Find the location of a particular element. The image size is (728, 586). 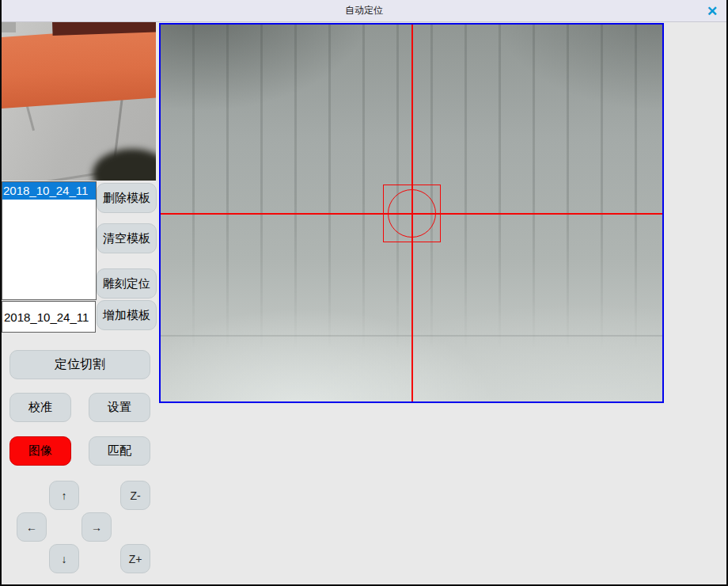

close-icon: ✕ is located at coordinates (712, 11).